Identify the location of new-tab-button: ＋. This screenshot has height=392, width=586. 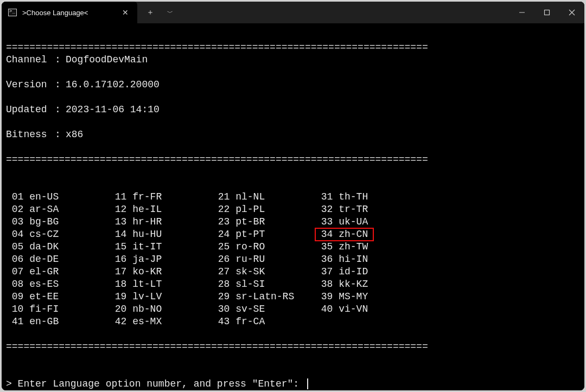
(150, 12).